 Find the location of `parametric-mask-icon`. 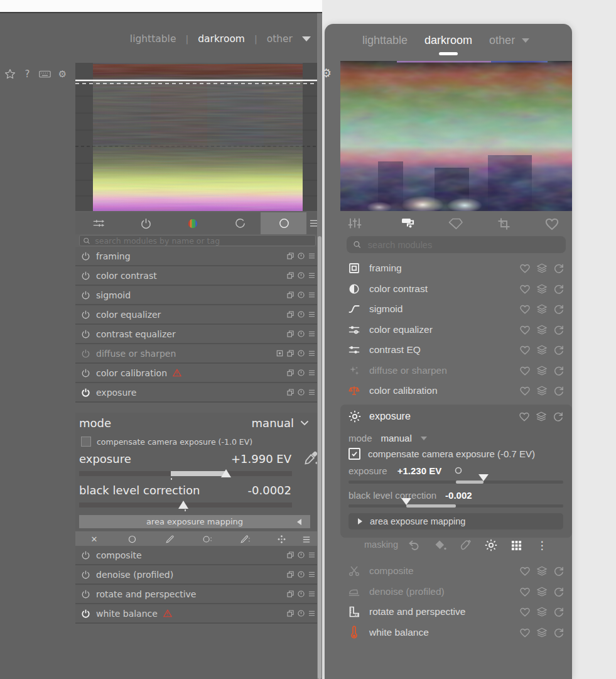

parametric-mask-icon is located at coordinates (281, 539).